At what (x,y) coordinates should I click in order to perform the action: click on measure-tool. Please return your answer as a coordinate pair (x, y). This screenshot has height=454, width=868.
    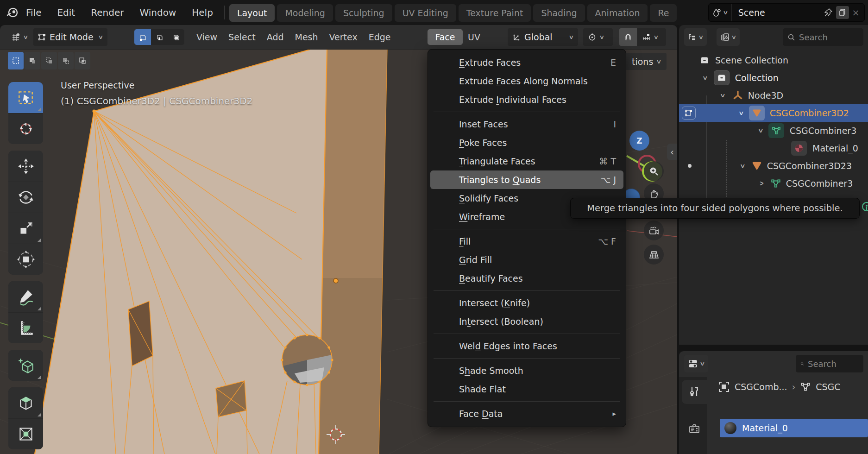
    Looking at the image, I should click on (26, 328).